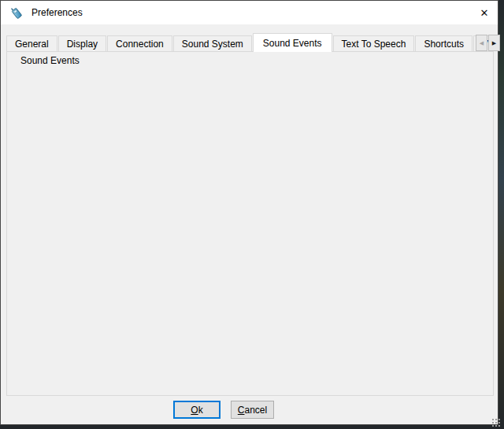  I want to click on app-icon, so click(17, 13).